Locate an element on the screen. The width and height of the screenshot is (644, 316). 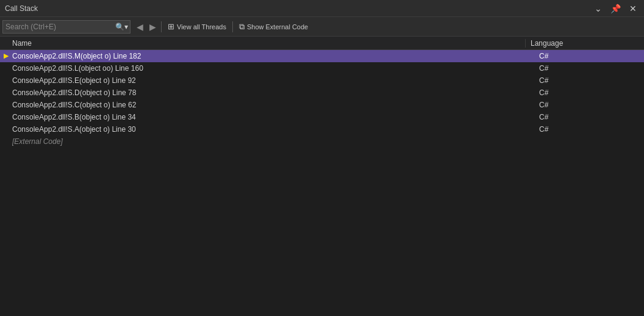
table-row: ConsoleApp2.dll!S.E(object o) Line 92C# is located at coordinates (322, 81).